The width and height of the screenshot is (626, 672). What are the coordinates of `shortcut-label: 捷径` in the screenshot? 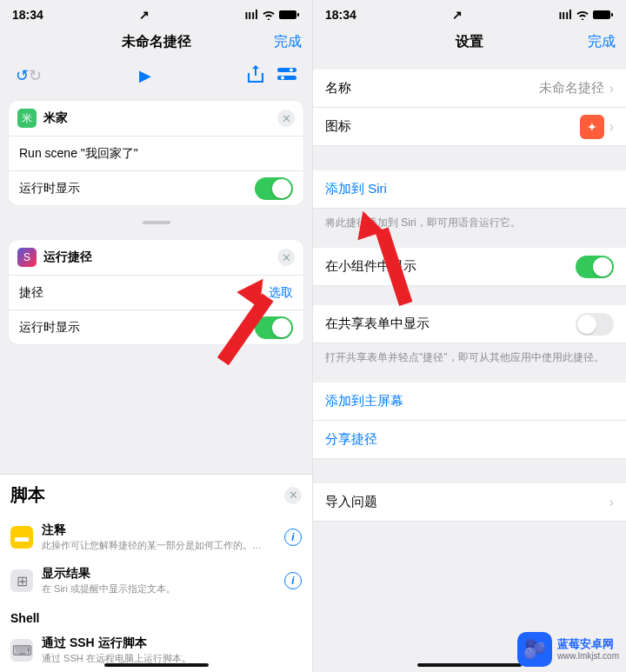 It's located at (144, 293).